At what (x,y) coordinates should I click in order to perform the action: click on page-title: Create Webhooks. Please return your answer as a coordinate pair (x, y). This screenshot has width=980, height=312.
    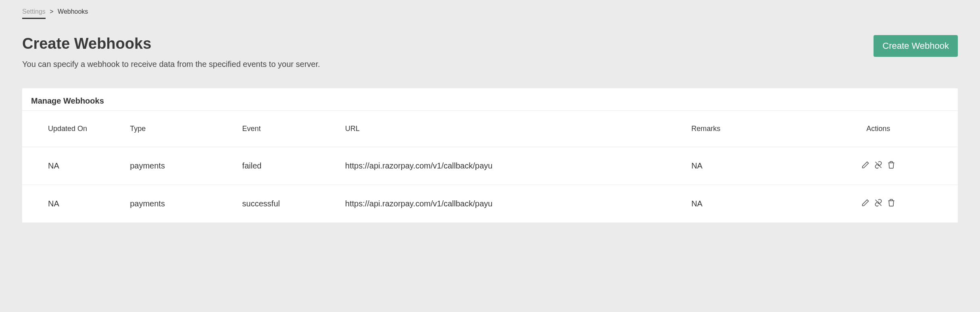
    Looking at the image, I should click on (171, 44).